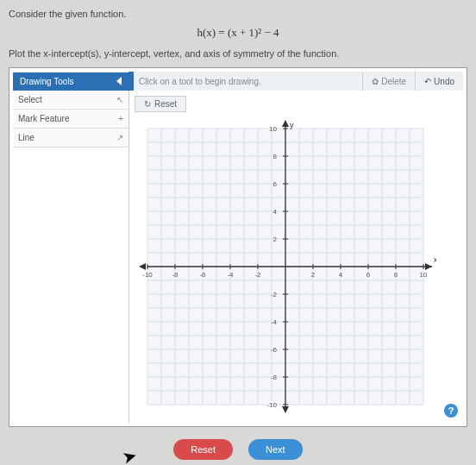 The width and height of the screenshot is (476, 465). I want to click on instruction-text: Plot the x-intercept(s), y-intercept, ve…, so click(238, 53).